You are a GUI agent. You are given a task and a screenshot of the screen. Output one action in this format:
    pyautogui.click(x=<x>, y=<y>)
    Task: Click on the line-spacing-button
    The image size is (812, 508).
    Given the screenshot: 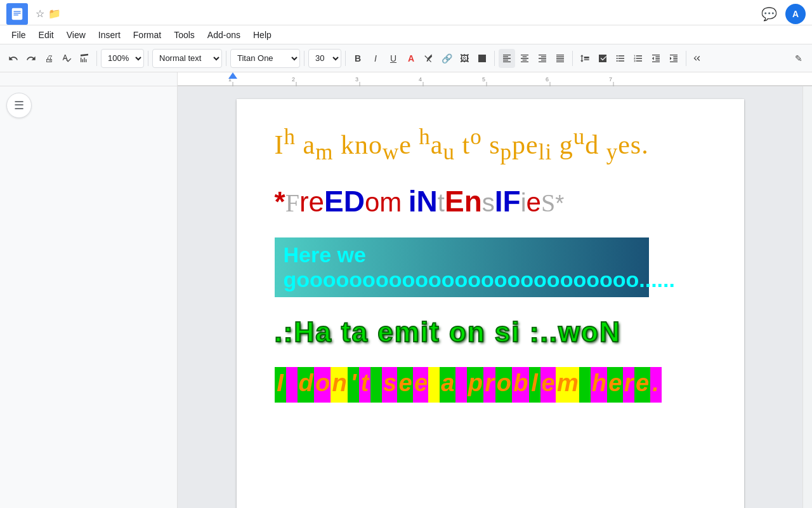 What is the action you would take?
    pyautogui.click(x=585, y=58)
    